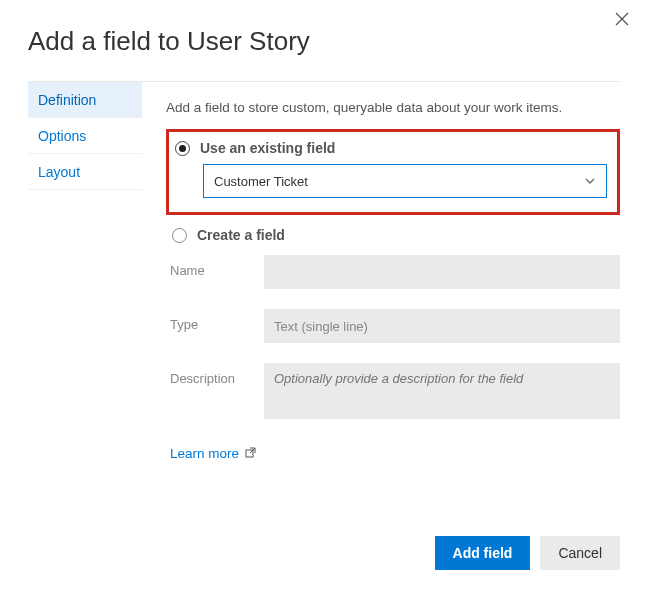  What do you see at coordinates (396, 235) in the screenshot?
I see `radio-row-create: Create a field` at bounding box center [396, 235].